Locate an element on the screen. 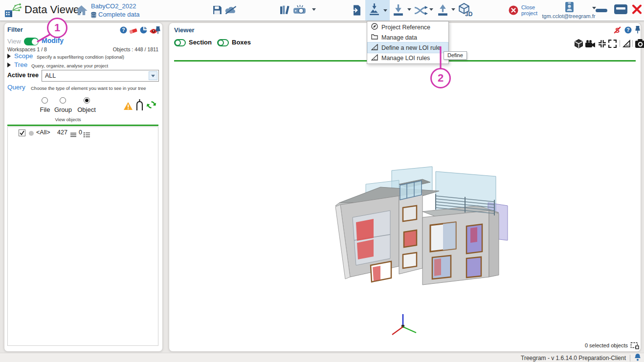 The width and height of the screenshot is (644, 362). pin-icon is located at coordinates (158, 31).